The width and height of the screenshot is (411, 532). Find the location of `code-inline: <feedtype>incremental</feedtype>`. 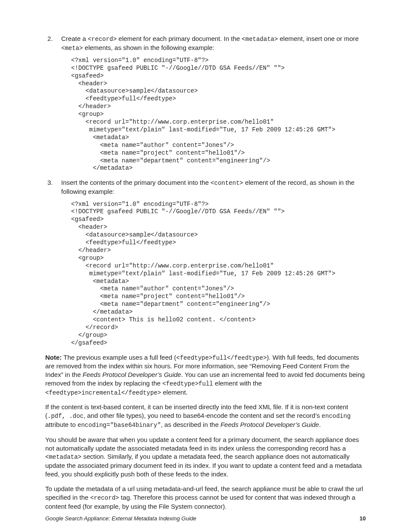

code-inline: <feedtype>incremental</feedtype> is located at coordinates (103, 393).